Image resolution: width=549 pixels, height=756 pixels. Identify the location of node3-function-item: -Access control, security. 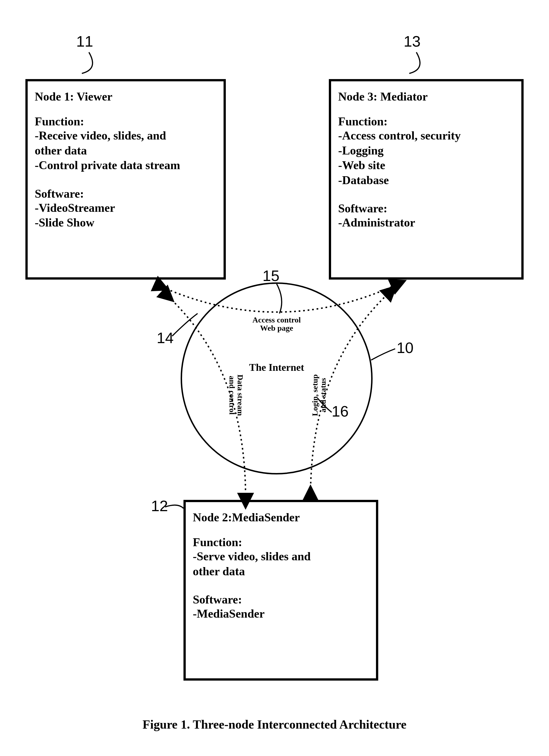
(426, 136).